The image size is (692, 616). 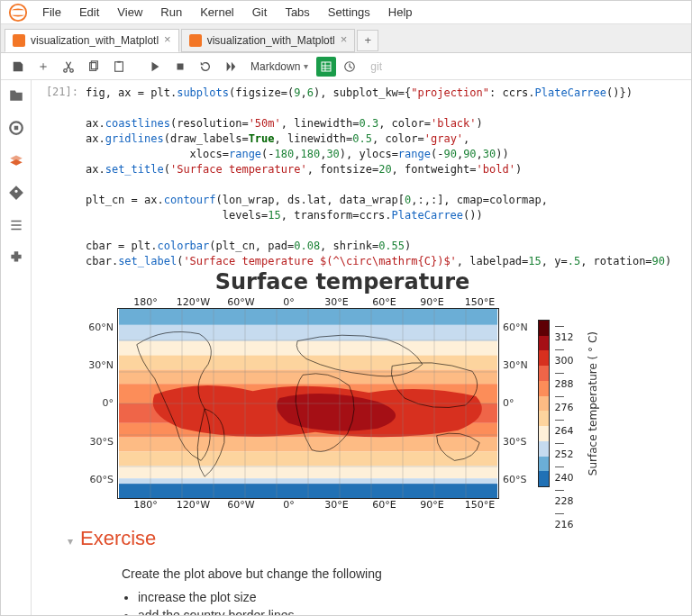 I want to click on x-ticks-top: 180°120°W60°W0°30°E60°E90°E150°E, so click(x=313, y=303).